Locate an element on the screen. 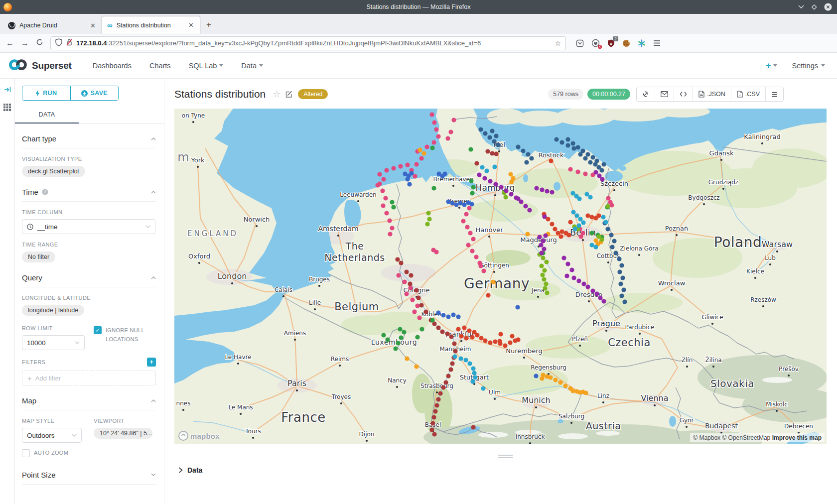 The width and height of the screenshot is (837, 504). add-filter-plus-button: + is located at coordinates (151, 362).